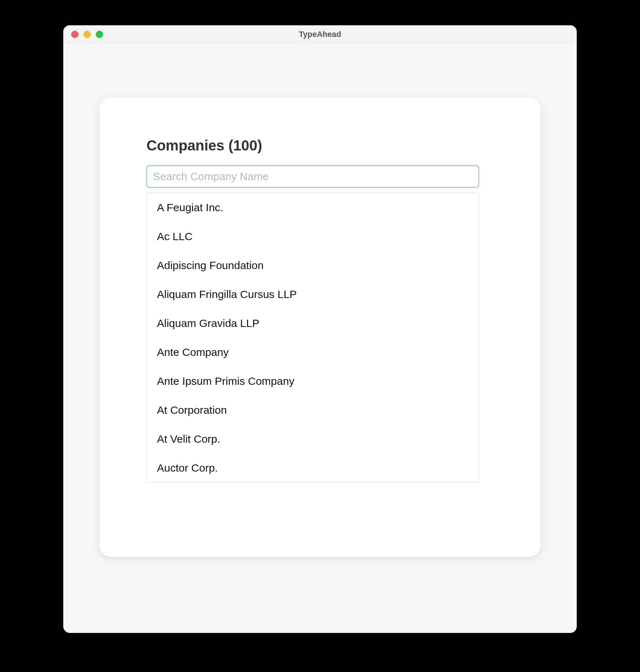  Describe the element at coordinates (313, 176) in the screenshot. I see `search-input` at that location.